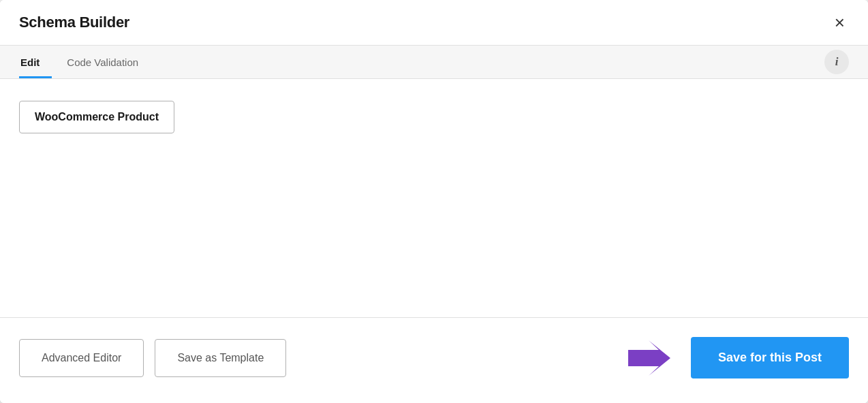  What do you see at coordinates (770, 358) in the screenshot?
I see `save-for-post-button: Save for this Post` at bounding box center [770, 358].